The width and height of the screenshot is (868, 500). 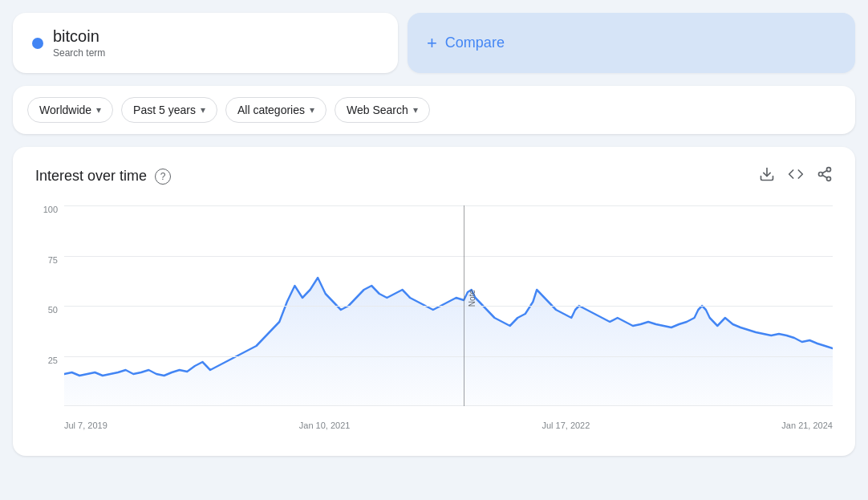 I want to click on x-label-1: Jul 7, 2019, so click(x=86, y=425).